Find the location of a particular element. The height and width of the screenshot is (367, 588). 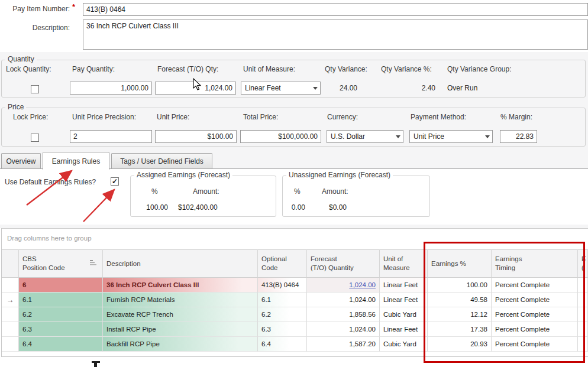

pay-quantity-input: 1,000.00 is located at coordinates (111, 88).